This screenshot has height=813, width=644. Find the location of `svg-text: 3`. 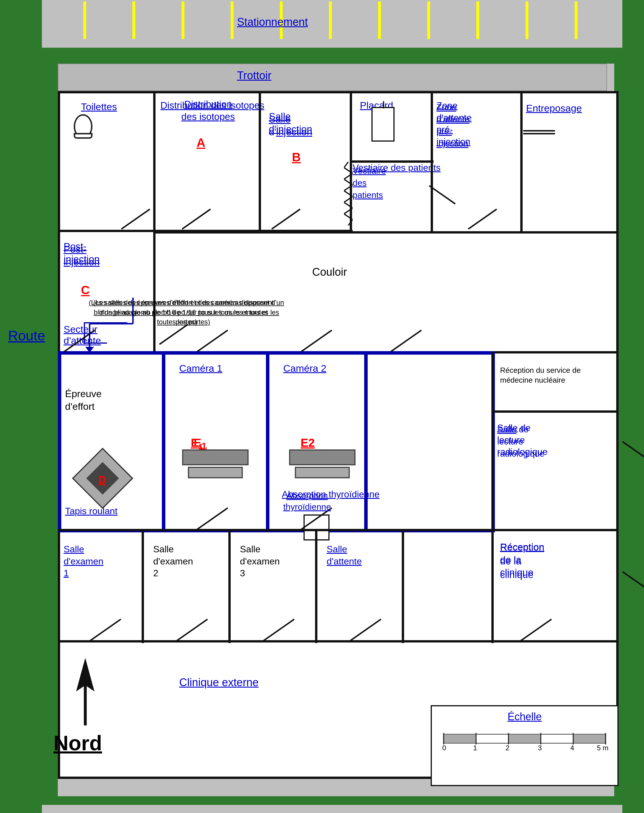

svg-text: 3 is located at coordinates (540, 748).